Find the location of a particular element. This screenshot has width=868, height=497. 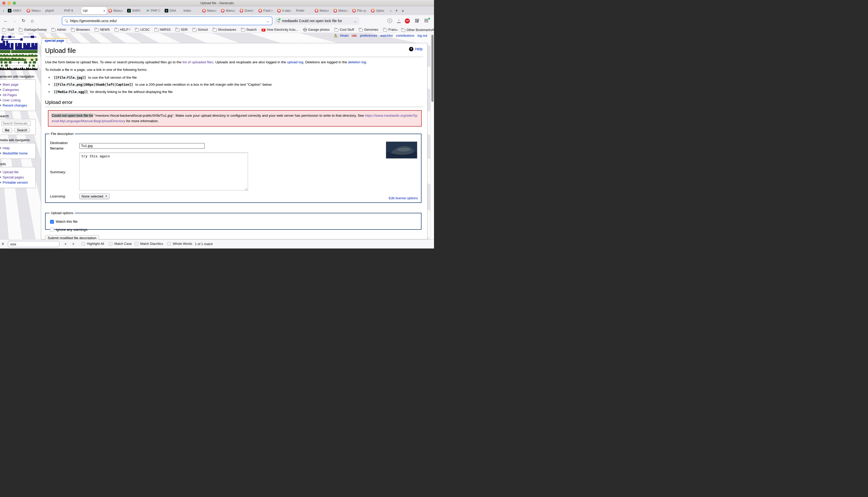

browser-tab: Prefer × is located at coordinates (304, 11).